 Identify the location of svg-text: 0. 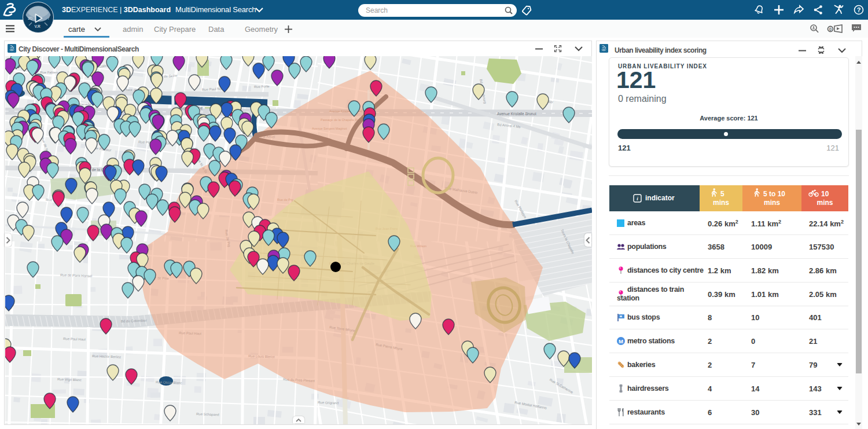
(831, 29).